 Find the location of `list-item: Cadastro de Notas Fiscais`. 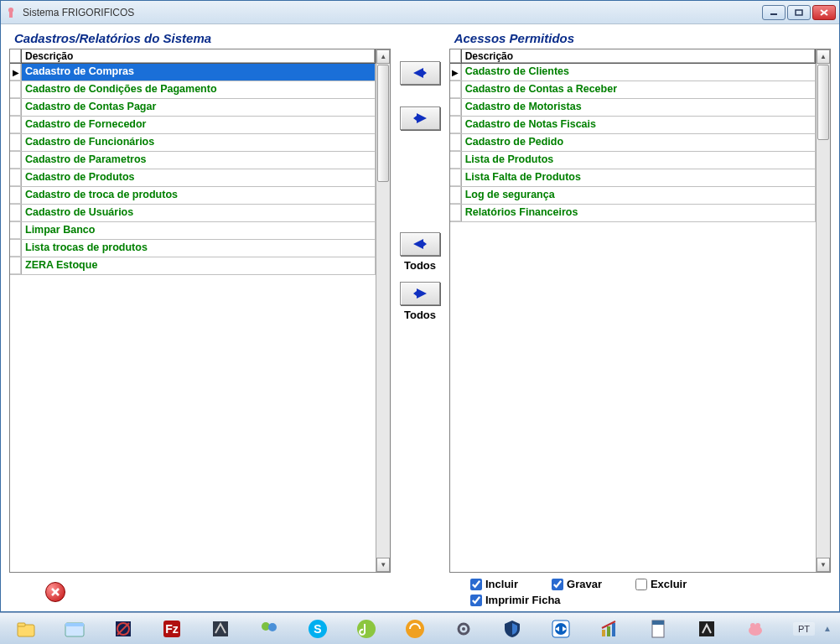

list-item: Cadastro de Notas Fiscais is located at coordinates (633, 126).